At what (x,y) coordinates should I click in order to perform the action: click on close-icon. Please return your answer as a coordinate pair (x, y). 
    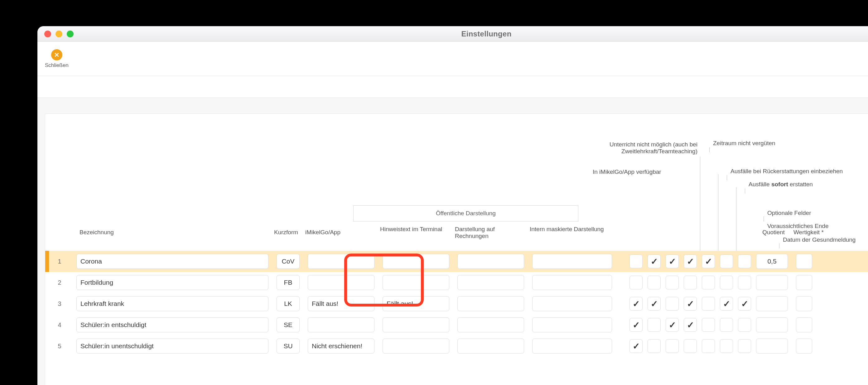
    Looking at the image, I should click on (57, 55).